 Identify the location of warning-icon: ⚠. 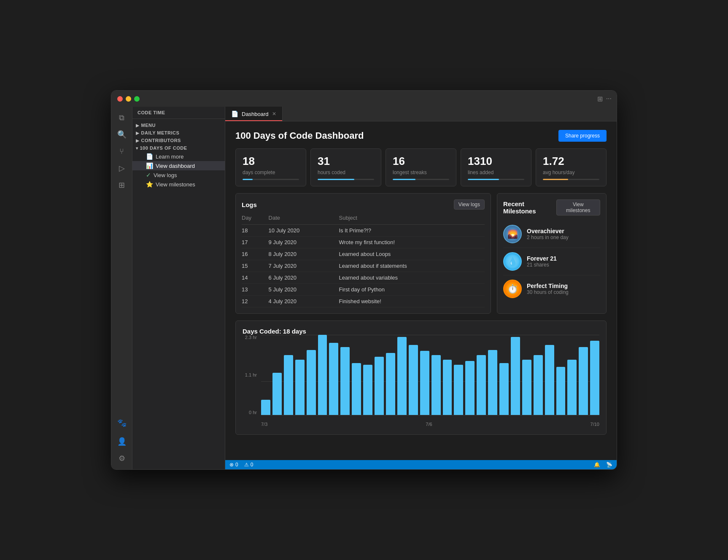
(246, 465).